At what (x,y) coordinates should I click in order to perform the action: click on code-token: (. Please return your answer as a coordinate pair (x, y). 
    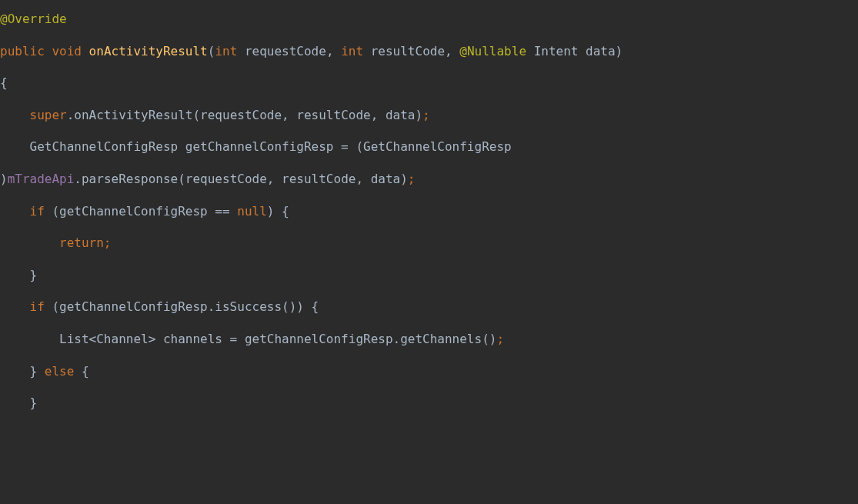
    Looking at the image, I should click on (212, 51).